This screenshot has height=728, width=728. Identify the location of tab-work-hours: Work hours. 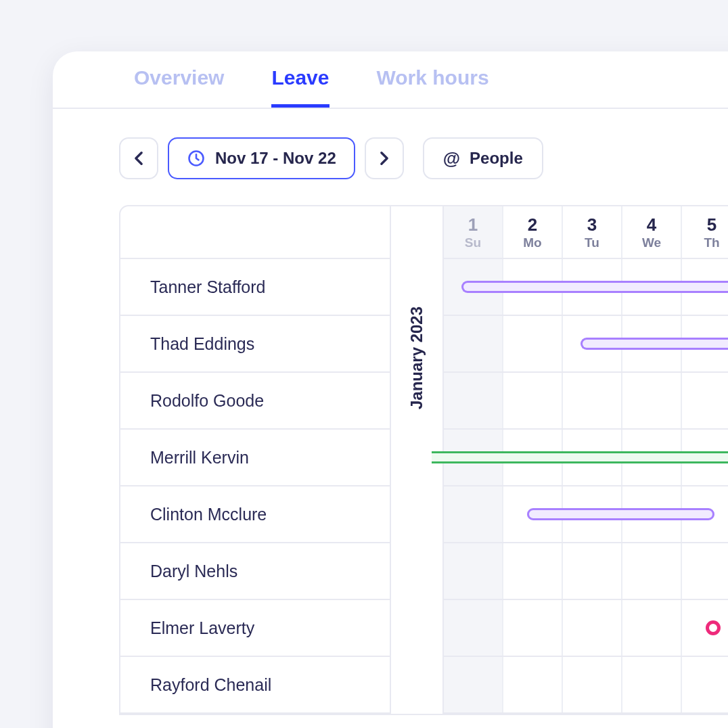
(433, 87).